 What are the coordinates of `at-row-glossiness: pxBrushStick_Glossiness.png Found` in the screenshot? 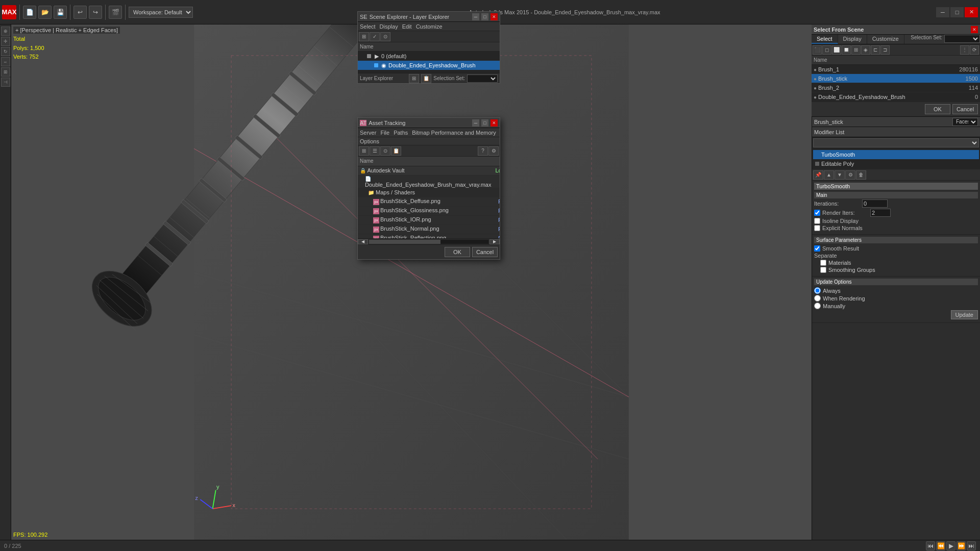 It's located at (429, 211).